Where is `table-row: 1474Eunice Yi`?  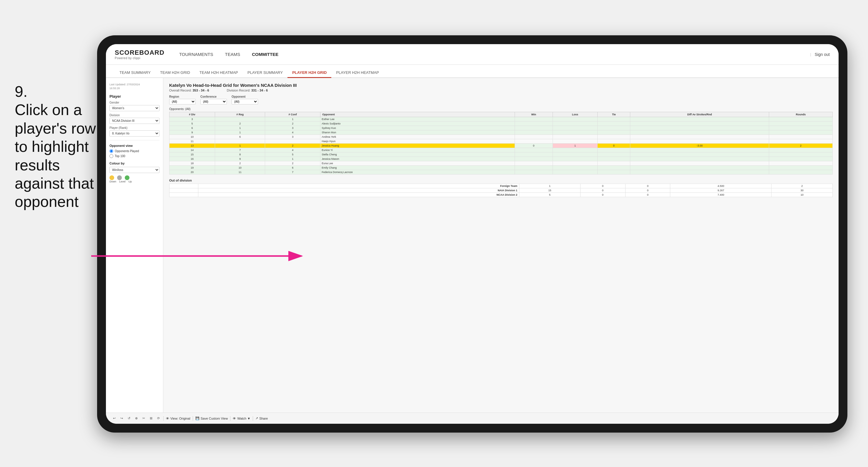 table-row: 1474Eunice Yi is located at coordinates (501, 150).